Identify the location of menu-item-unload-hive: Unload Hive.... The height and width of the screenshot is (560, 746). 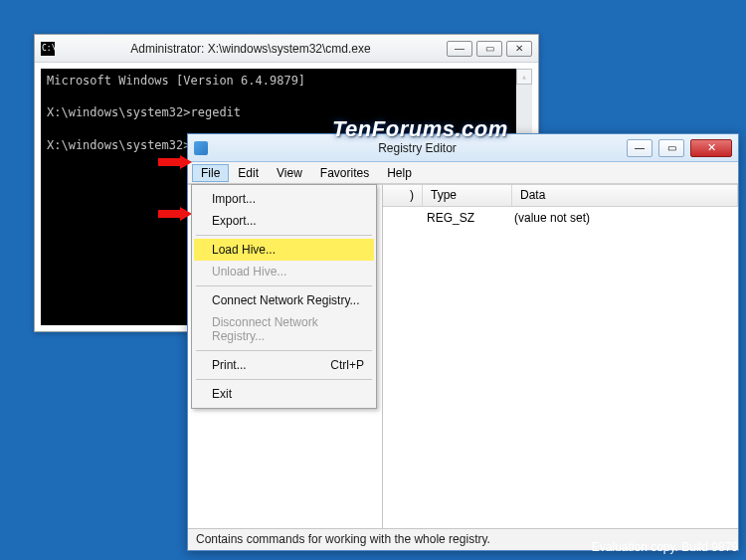
(284, 272).